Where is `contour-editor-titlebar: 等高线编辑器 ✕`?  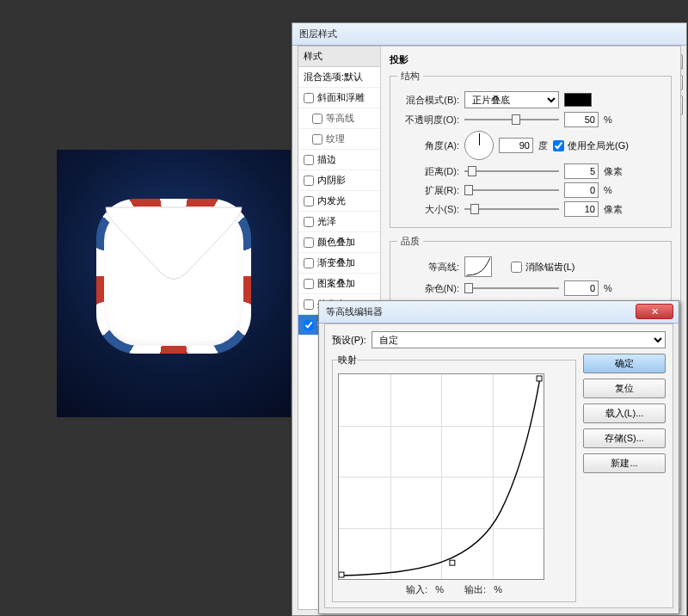
contour-editor-titlebar: 等高线编辑器 ✕ is located at coordinates (499, 312).